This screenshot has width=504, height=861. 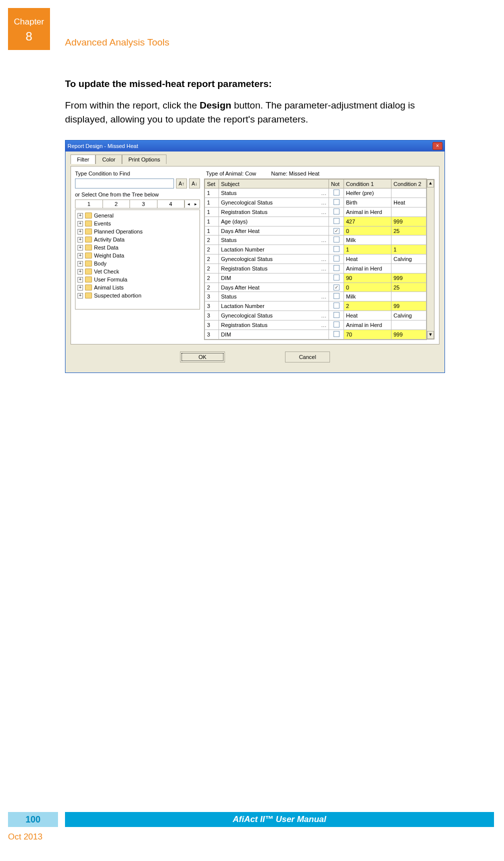 What do you see at coordinates (316, 335) in the screenshot?
I see `table-row: 3DIM70999` at bounding box center [316, 335].